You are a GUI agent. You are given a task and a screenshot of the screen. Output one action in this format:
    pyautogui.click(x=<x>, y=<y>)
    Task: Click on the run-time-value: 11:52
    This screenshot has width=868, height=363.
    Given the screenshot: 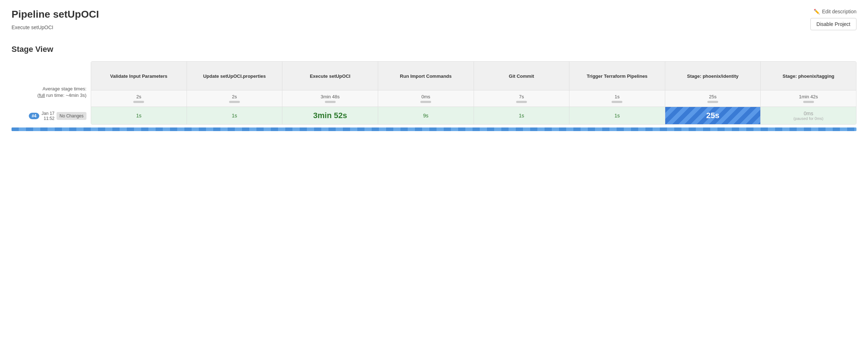 What is the action you would take?
    pyautogui.click(x=48, y=118)
    